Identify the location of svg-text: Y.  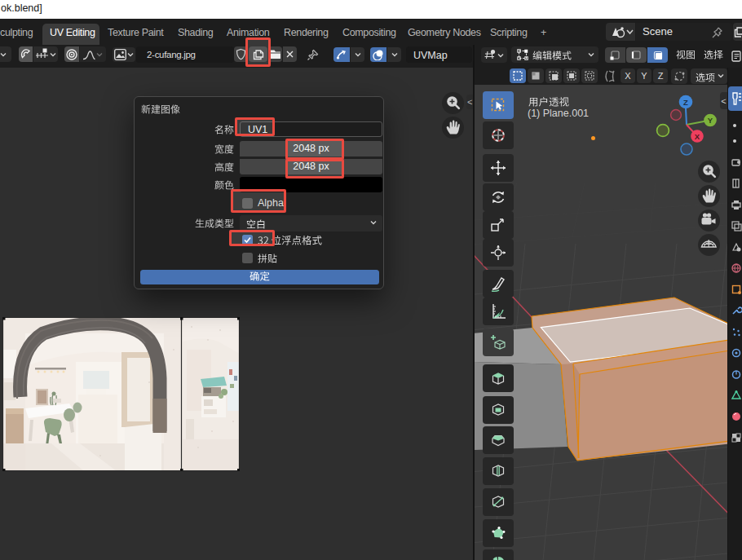
(711, 121).